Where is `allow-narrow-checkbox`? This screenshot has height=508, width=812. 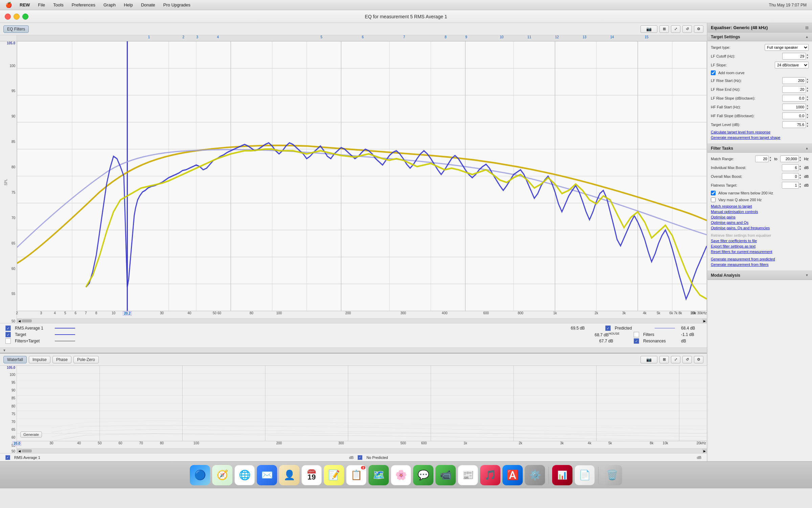
allow-narrow-checkbox is located at coordinates (713, 193).